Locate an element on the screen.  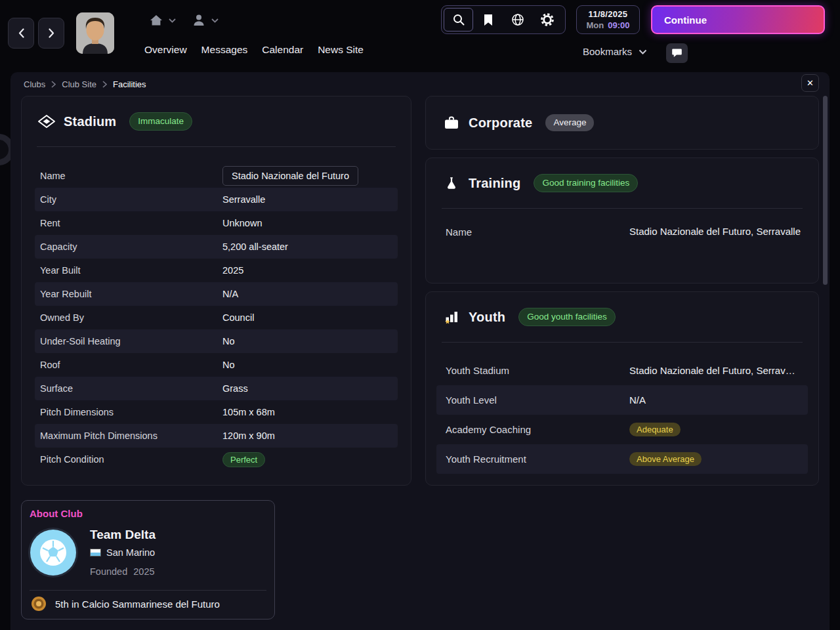
flask-icon is located at coordinates (452, 183).